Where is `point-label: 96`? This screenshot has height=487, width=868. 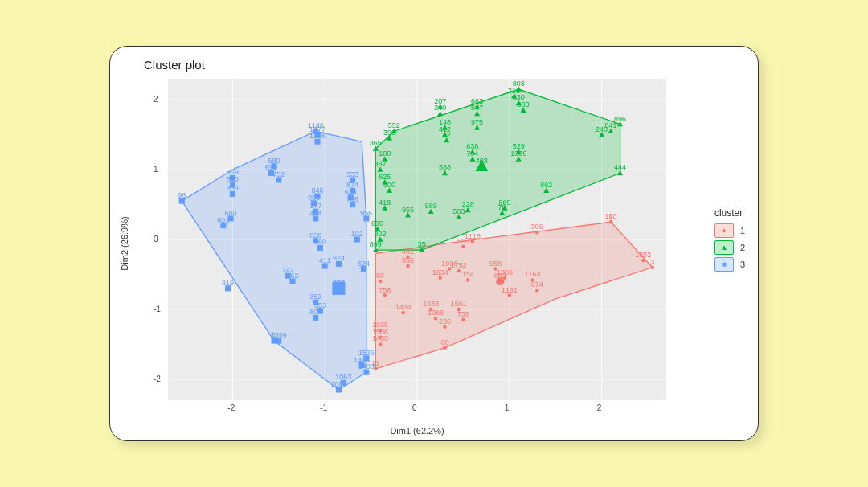 point-label: 96 is located at coordinates (182, 195).